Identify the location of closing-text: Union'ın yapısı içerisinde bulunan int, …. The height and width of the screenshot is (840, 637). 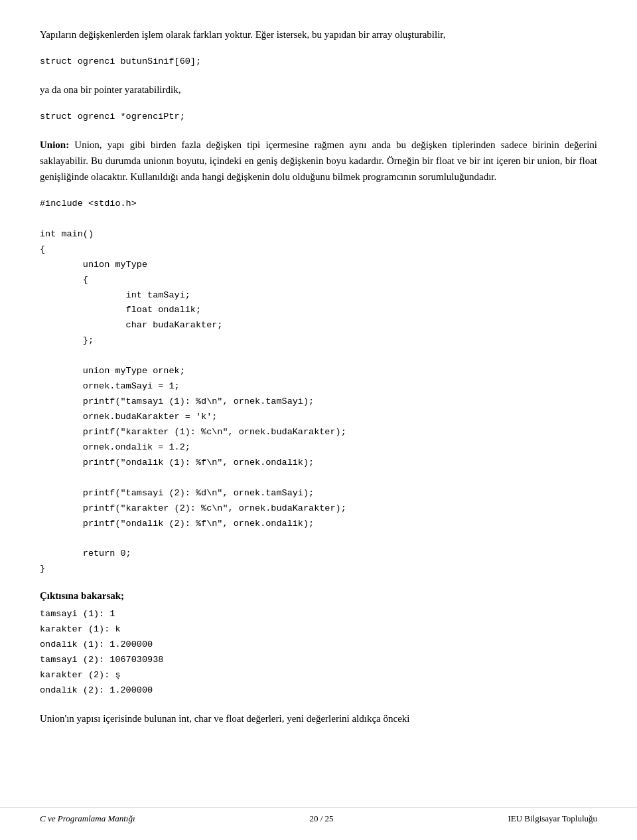
(318, 718).